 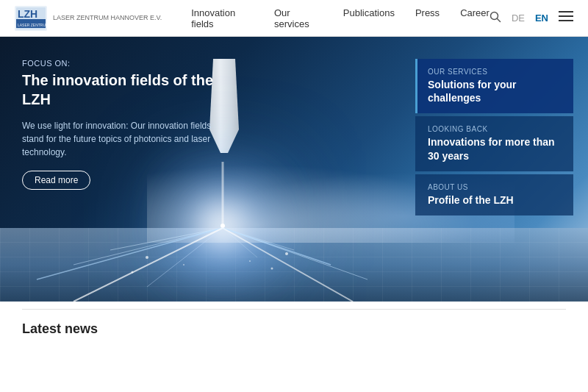 What do you see at coordinates (494, 143) in the screenshot?
I see `panel-item-looking-back: LOOKING BACK Innovations for more than 3…` at bounding box center [494, 143].